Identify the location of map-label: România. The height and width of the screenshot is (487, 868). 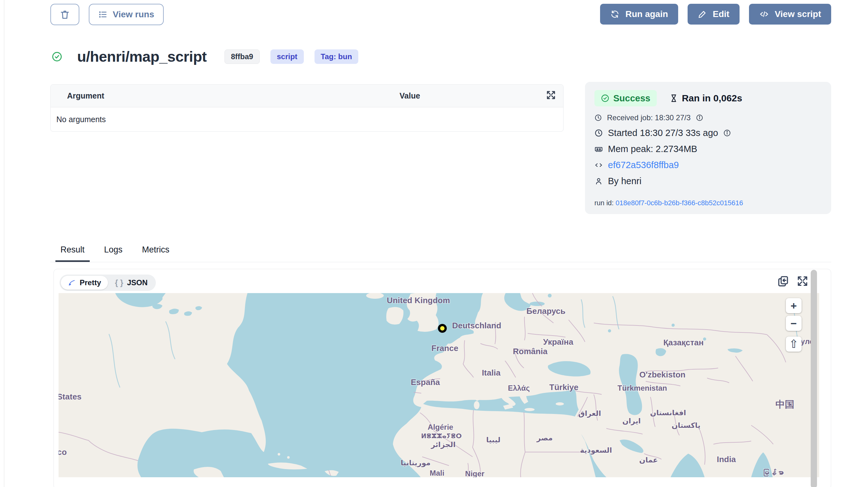
(530, 351).